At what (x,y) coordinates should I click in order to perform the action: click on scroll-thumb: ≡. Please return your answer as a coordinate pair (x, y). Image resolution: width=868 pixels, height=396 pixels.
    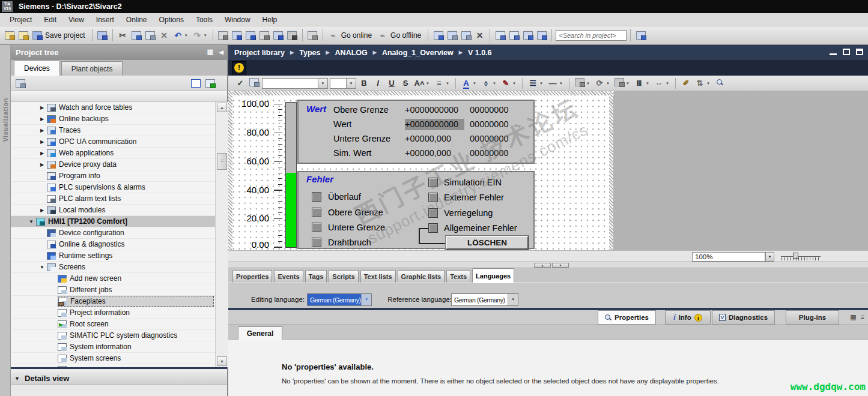
    Looking at the image, I should click on (222, 161).